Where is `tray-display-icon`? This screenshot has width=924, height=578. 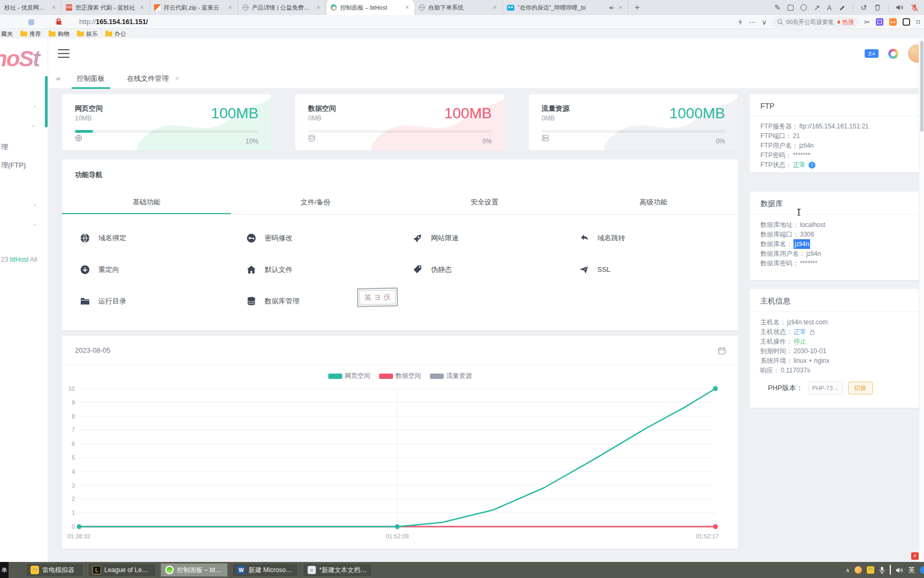 tray-display-icon is located at coordinates (890, 570).